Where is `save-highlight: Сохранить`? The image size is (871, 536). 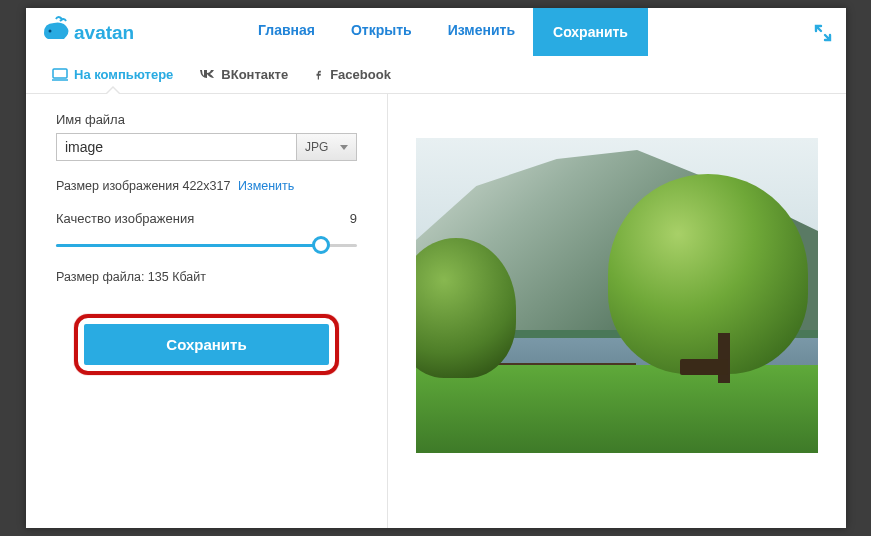
save-highlight: Сохранить is located at coordinates (206, 344).